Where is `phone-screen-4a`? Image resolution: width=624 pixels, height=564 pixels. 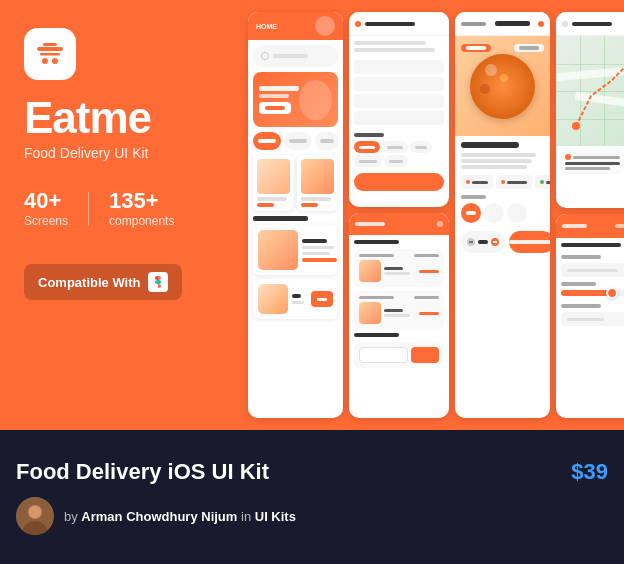 phone-screen-4a is located at coordinates (590, 110).